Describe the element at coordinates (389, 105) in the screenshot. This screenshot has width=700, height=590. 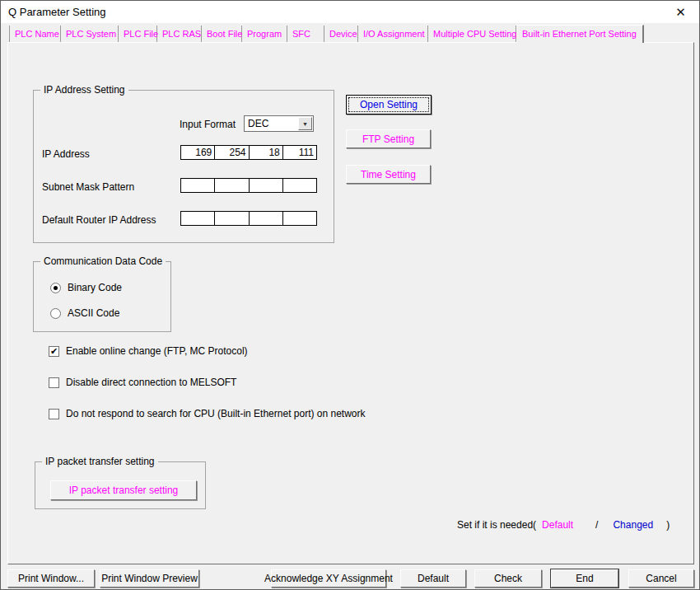
I see `open-setting-button: Open Setting` at that location.